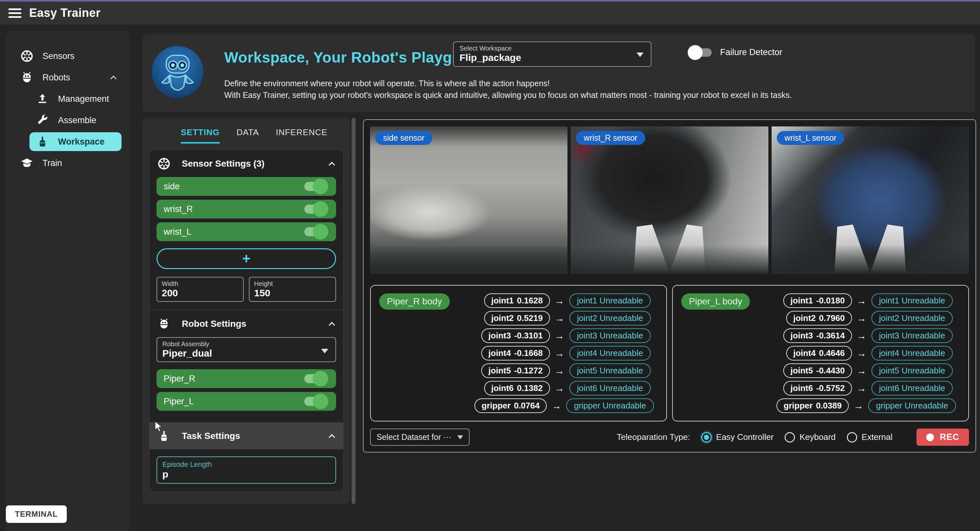 The image size is (980, 531). I want to click on sensor-toggle-wrist-r: wrist_R, so click(246, 209).